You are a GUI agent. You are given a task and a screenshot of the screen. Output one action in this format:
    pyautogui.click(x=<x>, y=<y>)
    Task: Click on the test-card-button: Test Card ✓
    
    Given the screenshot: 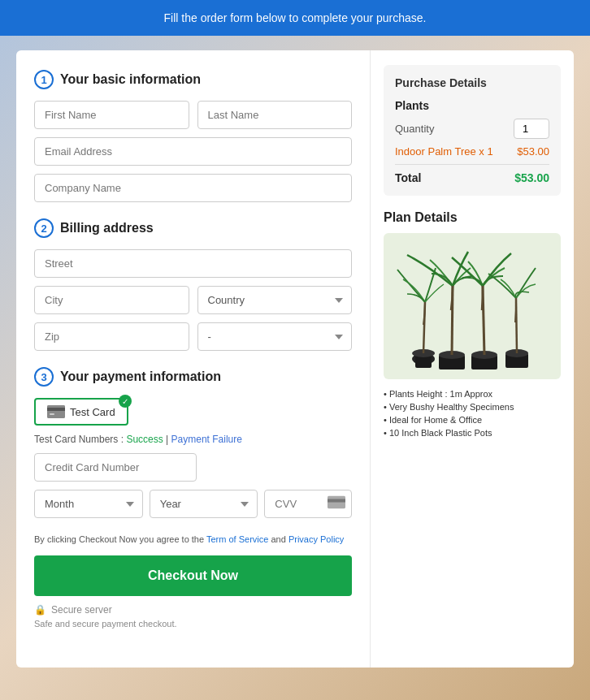 What is the action you would take?
    pyautogui.click(x=81, y=412)
    